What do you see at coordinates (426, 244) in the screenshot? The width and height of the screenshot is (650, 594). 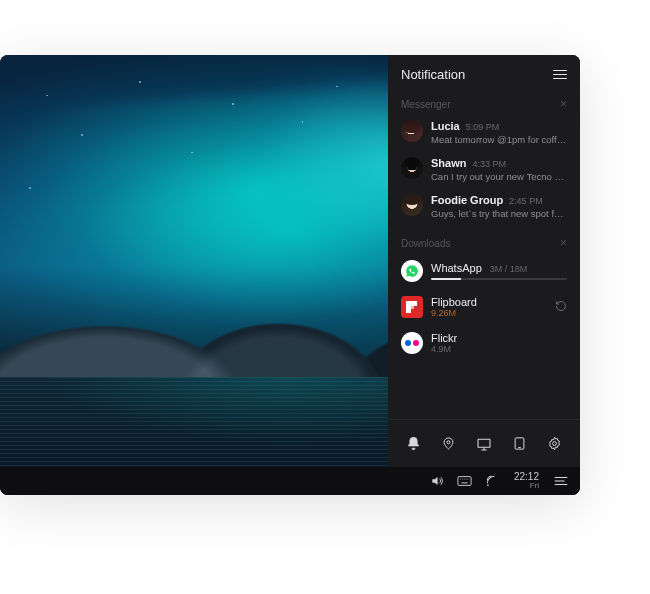 I see `section-label: Downloads` at bounding box center [426, 244].